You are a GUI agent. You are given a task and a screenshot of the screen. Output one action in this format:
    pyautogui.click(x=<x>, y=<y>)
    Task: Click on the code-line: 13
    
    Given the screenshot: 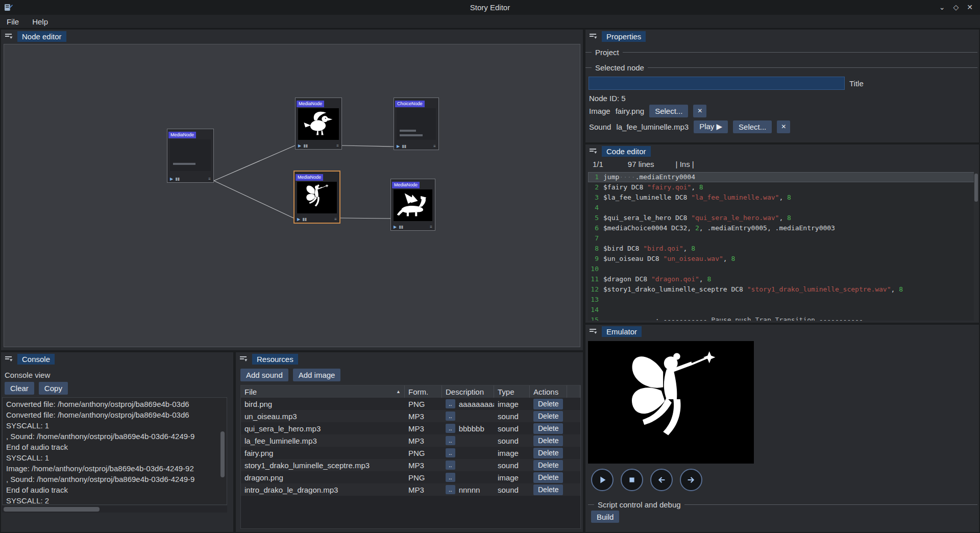 What is the action you would take?
    pyautogui.click(x=782, y=300)
    